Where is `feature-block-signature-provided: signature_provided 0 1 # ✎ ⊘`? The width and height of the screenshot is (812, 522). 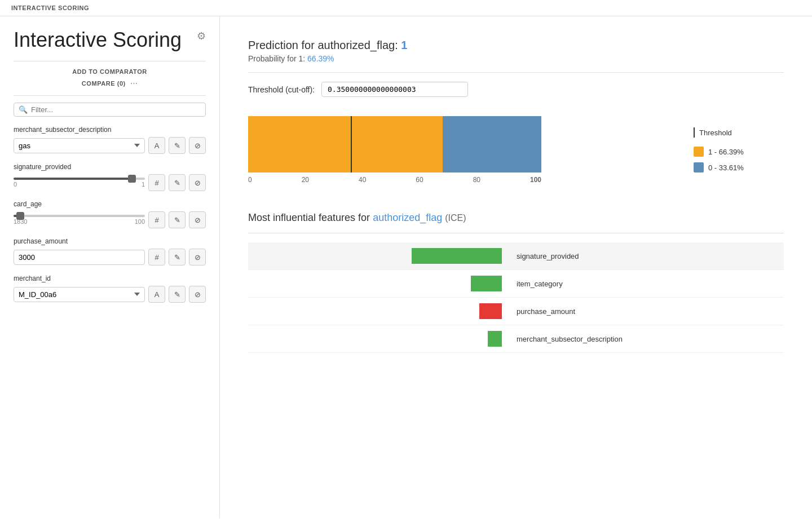
feature-block-signature-provided: signature_provided 0 1 # ✎ ⊘ is located at coordinates (109, 177).